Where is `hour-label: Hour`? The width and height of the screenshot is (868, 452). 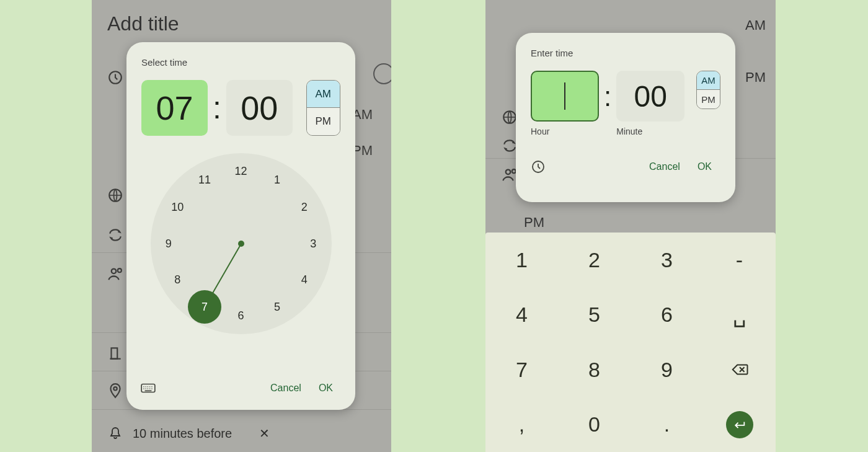
hour-label: Hour is located at coordinates (565, 131).